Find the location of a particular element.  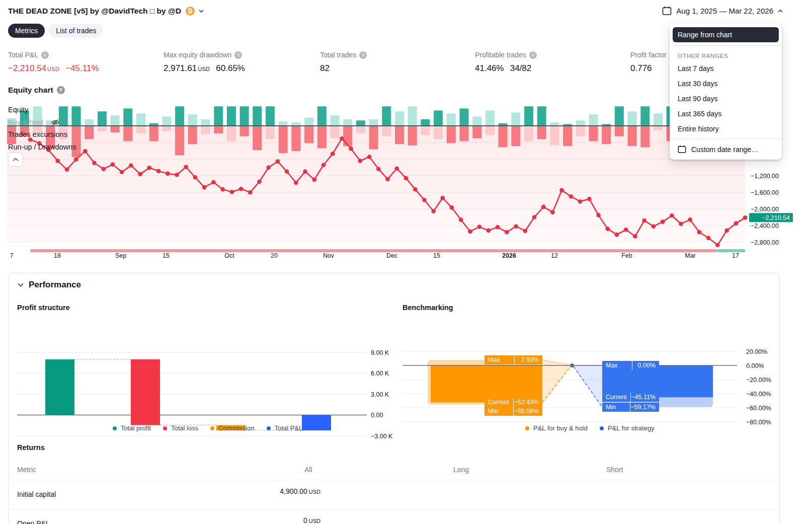

row-metric: Initial capital is located at coordinates (36, 494).